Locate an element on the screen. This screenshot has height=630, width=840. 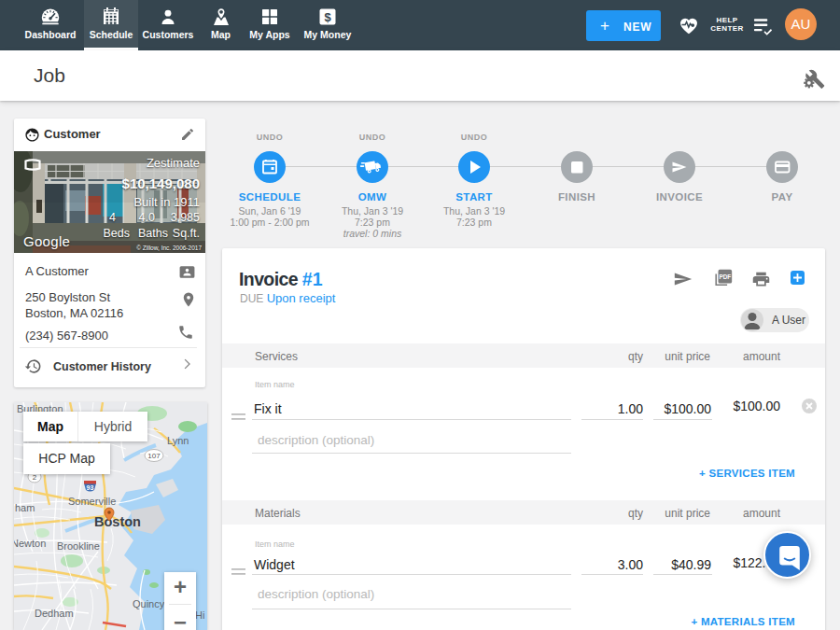
svg-text: 107 is located at coordinates (154, 455).